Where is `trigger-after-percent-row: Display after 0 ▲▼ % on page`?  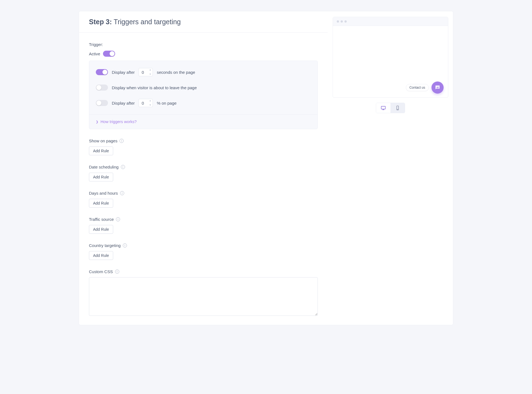
trigger-after-percent-row: Display after 0 ▲▼ % on page is located at coordinates (203, 103).